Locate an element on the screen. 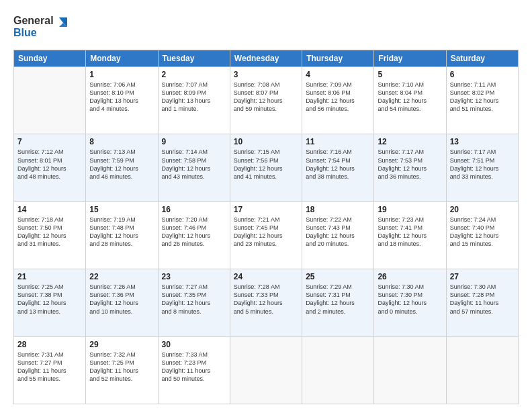 Image resolution: width=532 pixels, height=411 pixels. day-info: Sunrise: 7:17 AM Sunset: 7:53 PM Dayligh… is located at coordinates (410, 164).